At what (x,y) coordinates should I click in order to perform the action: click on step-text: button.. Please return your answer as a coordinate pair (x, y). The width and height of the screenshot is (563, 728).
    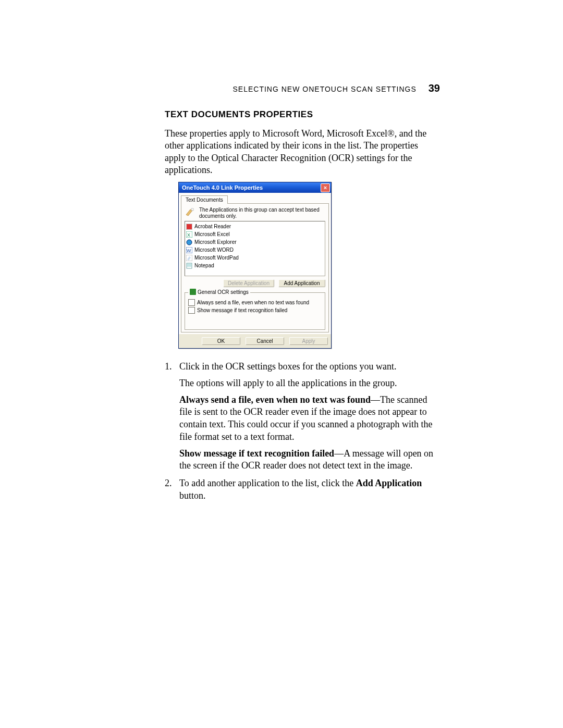
    Looking at the image, I should click on (193, 496).